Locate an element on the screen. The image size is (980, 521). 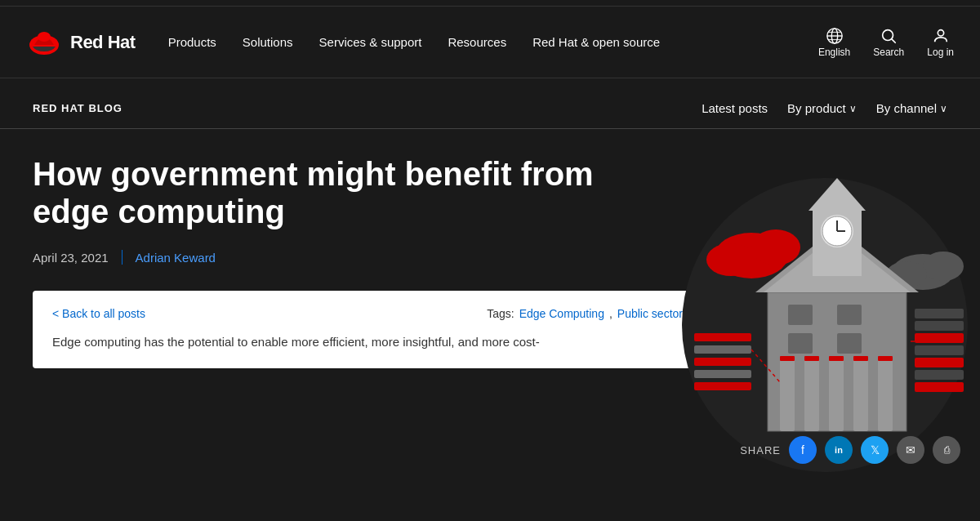
language-selector: English is located at coordinates (835, 42).